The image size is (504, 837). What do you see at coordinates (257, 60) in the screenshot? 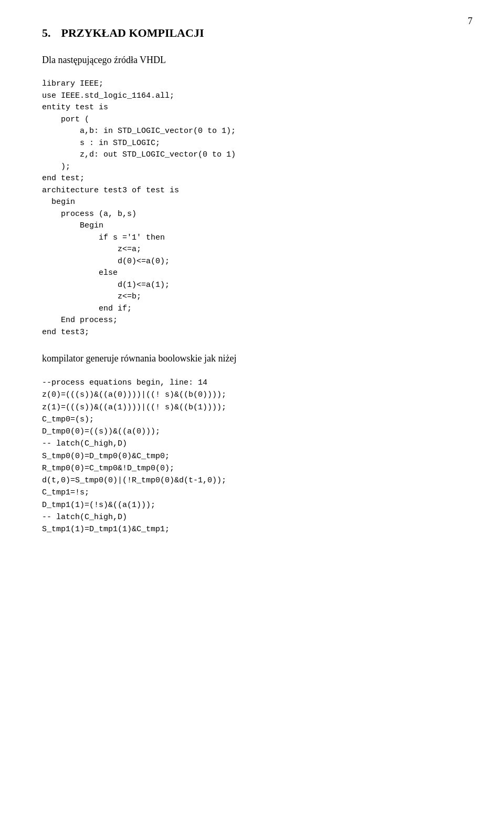
I see `intro-text: Dla następującego źródła VHDL` at bounding box center [257, 60].